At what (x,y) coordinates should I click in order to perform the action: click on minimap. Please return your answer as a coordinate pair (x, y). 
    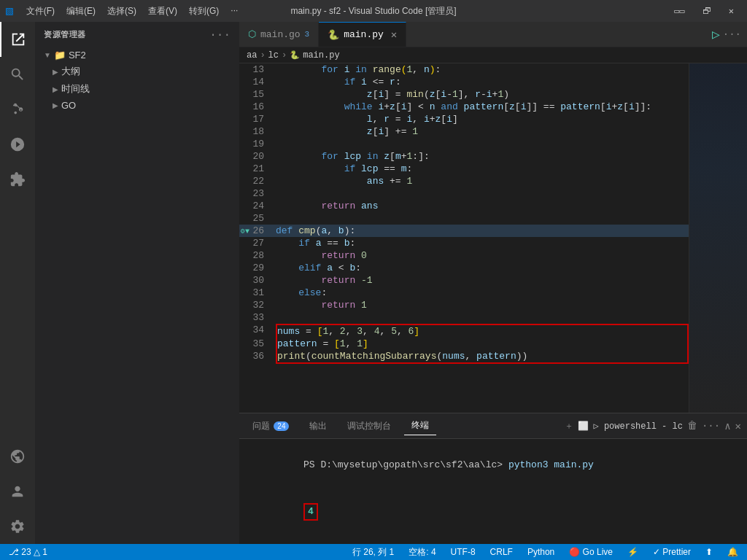
    Looking at the image, I should click on (718, 238).